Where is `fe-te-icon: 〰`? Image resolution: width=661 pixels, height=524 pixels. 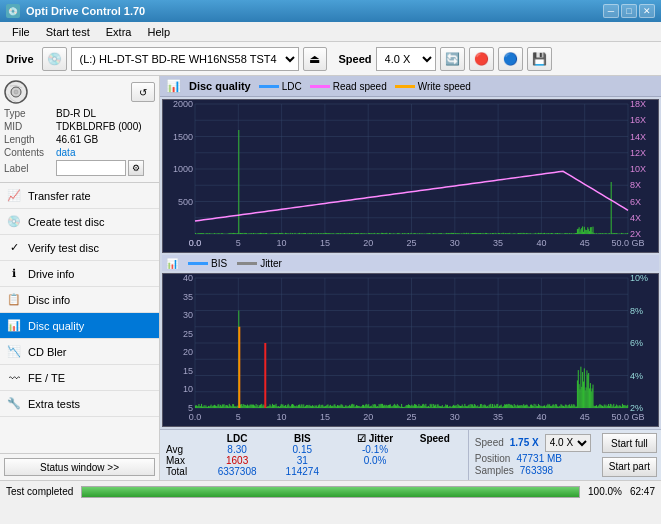
fe-te-icon: 〰 is located at coordinates (14, 378).